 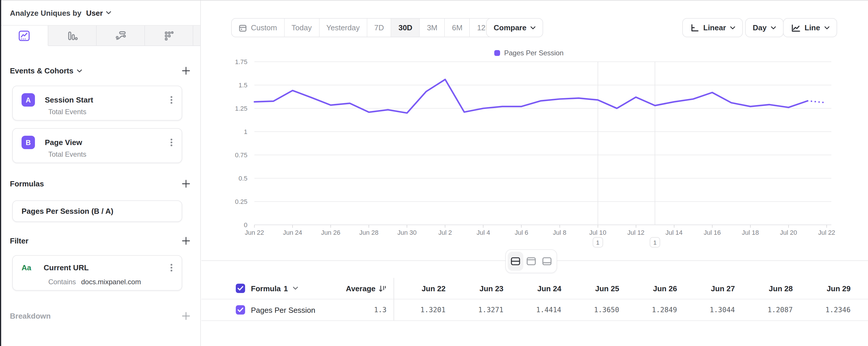 What do you see at coordinates (28, 268) in the screenshot?
I see `string-property-icon: Aa` at bounding box center [28, 268].